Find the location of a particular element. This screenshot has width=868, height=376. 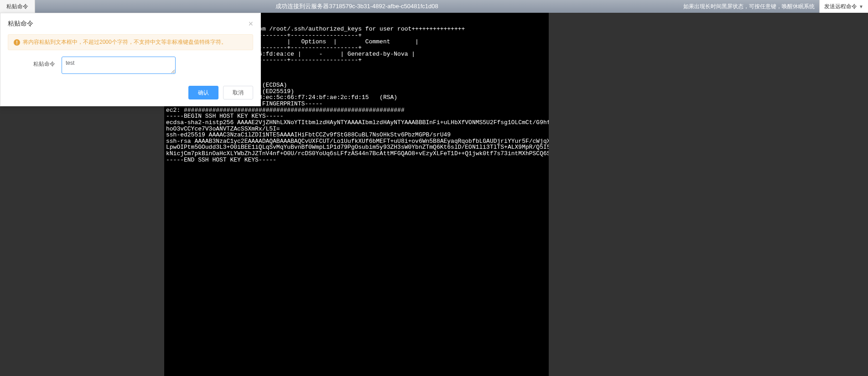

topbar: 粘贴命令 成功连接到云服务器3718579c-3b31-4892-afbe-c5… is located at coordinates (434, 6).